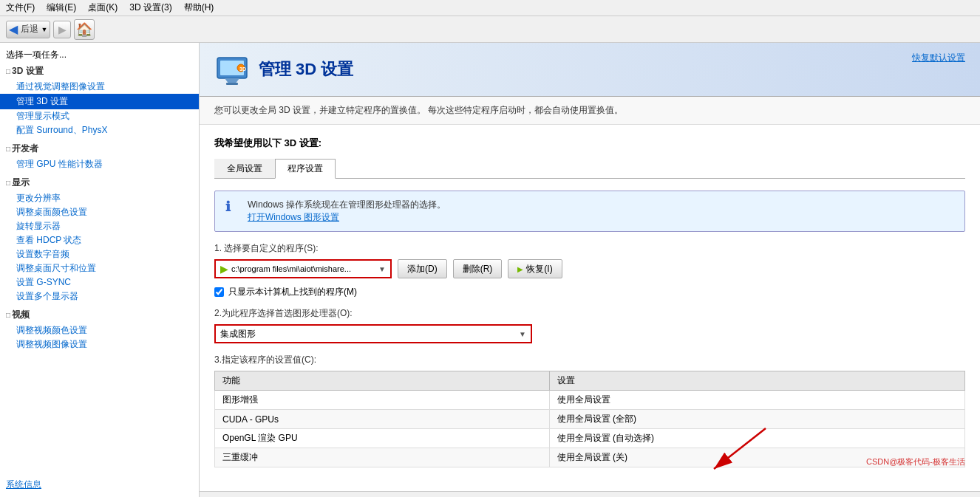  Describe the element at coordinates (293, 217) in the screenshot. I see `windows-graphics-link: 打开Windows 图形设置` at that location.